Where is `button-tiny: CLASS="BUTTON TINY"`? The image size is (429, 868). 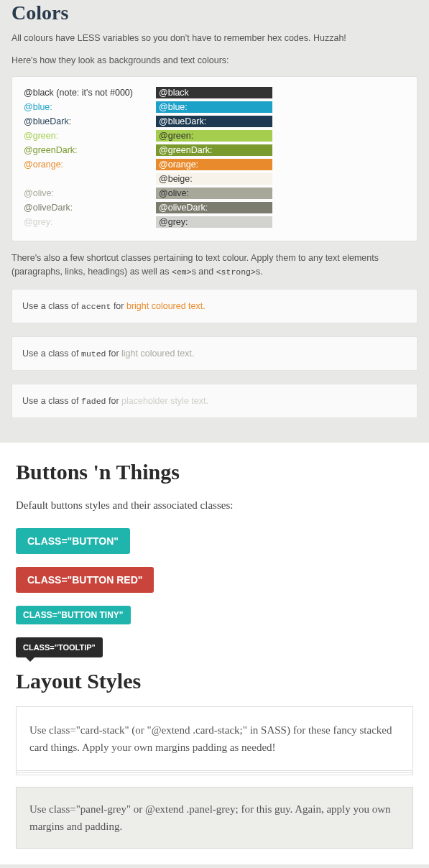 button-tiny: CLASS="BUTTON TINY" is located at coordinates (73, 615).